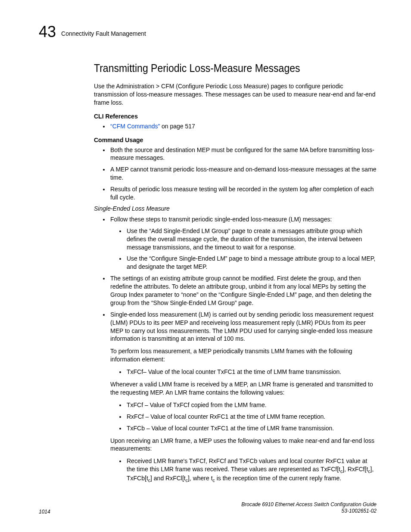 This screenshot has height=532, width=411. Describe the element at coordinates (309, 508) in the screenshot. I see `footer-doc-info: Brocade 6910 Ethernet Access Switch Conf…` at that location.